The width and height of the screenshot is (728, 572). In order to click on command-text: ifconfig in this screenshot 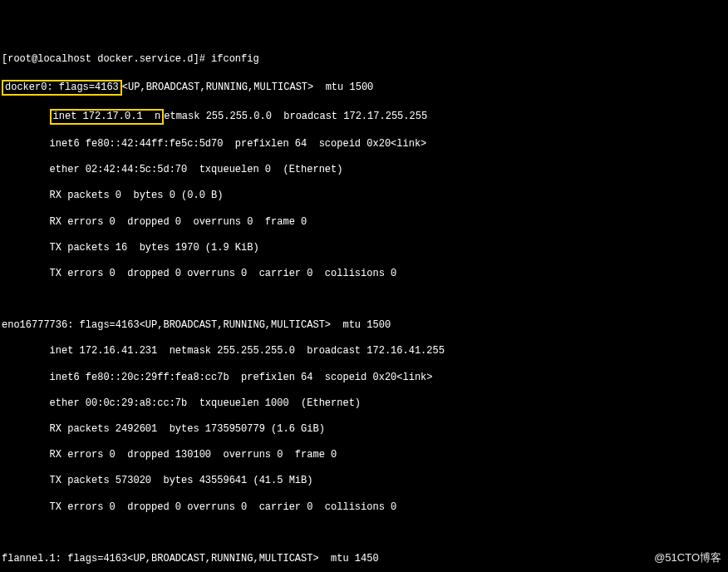, I will do `click(235, 59)`.